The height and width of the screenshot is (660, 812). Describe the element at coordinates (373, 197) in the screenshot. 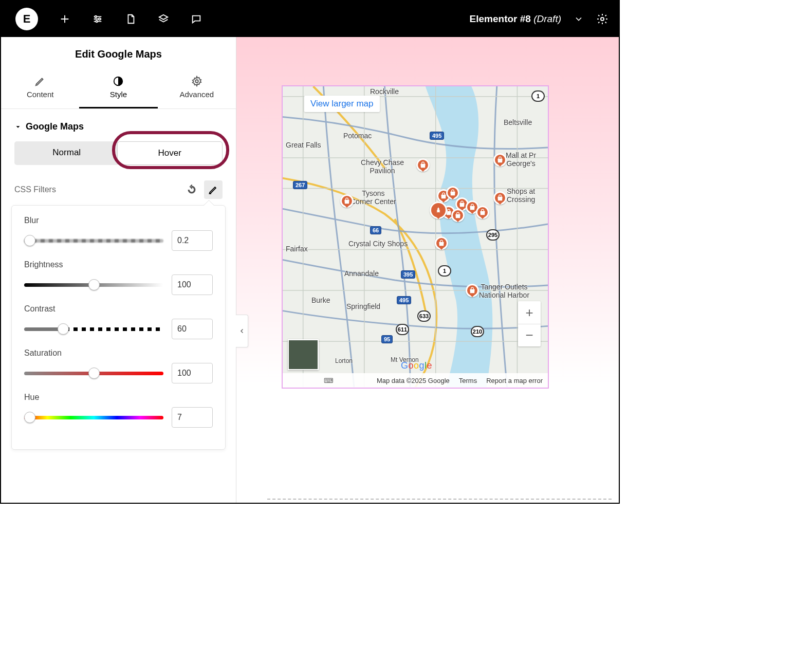

I see `map-place-label: TysonsCorner Center` at that location.